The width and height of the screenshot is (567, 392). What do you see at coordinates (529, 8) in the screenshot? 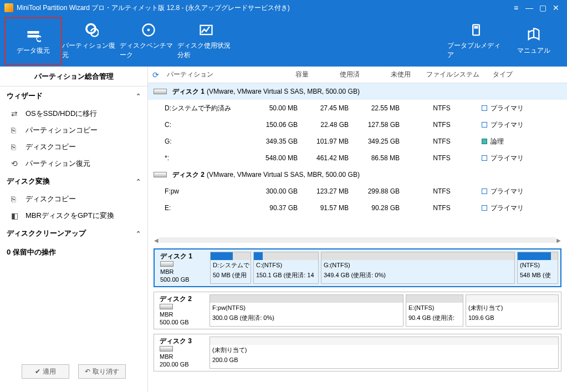
I see `minimize-icon: —` at bounding box center [529, 8].